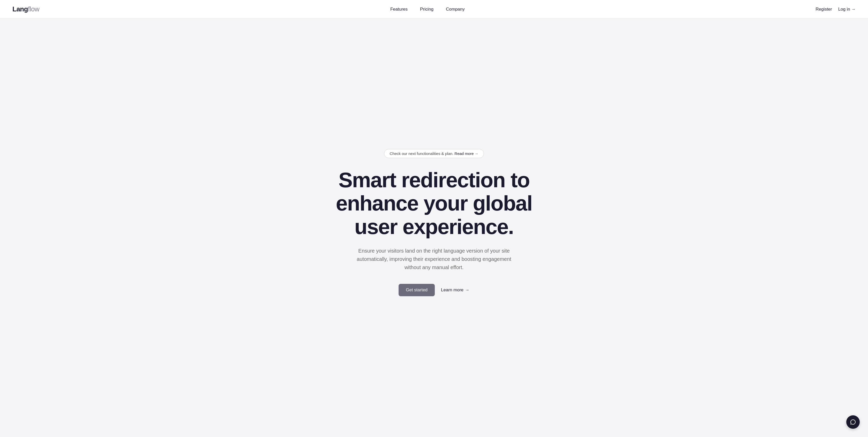 This screenshot has width=868, height=437. Describe the element at coordinates (476, 154) in the screenshot. I see `badge-arrow: →` at that location.